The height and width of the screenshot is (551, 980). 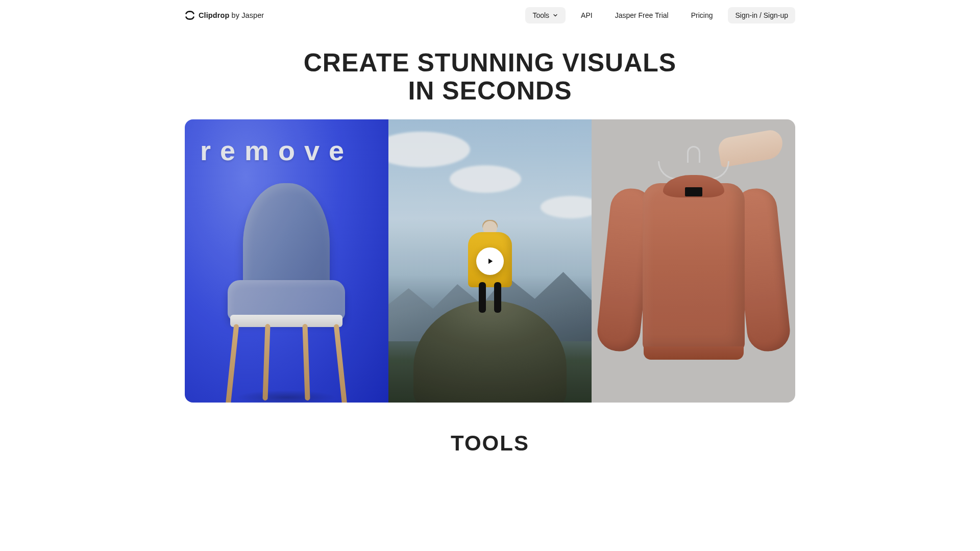 I want to click on brand-text: Clipdrop by Jasper, so click(x=231, y=15).